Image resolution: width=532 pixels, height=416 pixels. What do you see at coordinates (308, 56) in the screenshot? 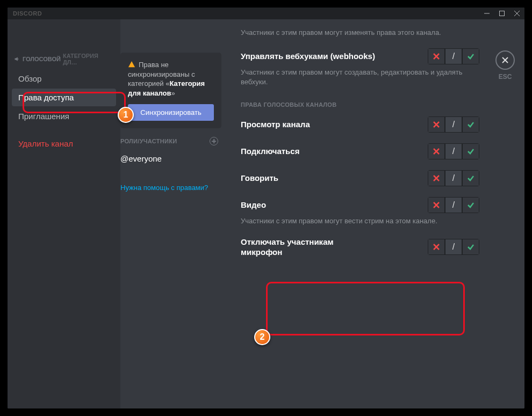
I see `perm-title-webhooks: Управлять вебхуками (webhooks)` at bounding box center [308, 56].